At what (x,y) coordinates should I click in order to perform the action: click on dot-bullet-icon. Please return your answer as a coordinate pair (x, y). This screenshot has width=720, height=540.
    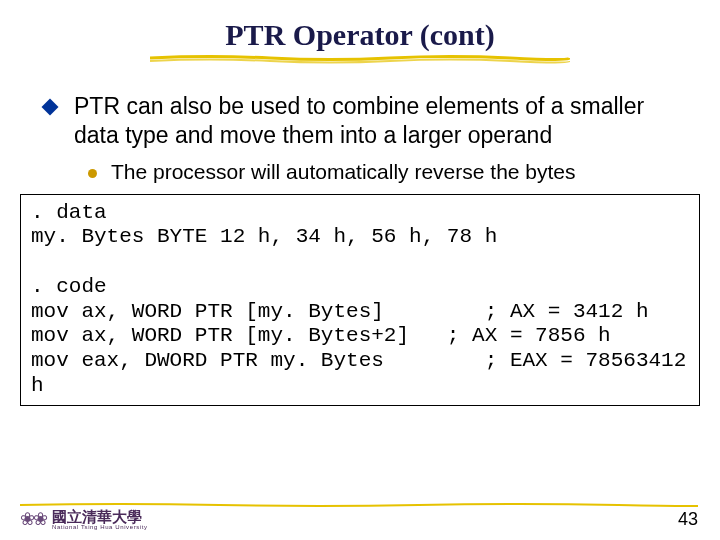
    Looking at the image, I should click on (92, 174).